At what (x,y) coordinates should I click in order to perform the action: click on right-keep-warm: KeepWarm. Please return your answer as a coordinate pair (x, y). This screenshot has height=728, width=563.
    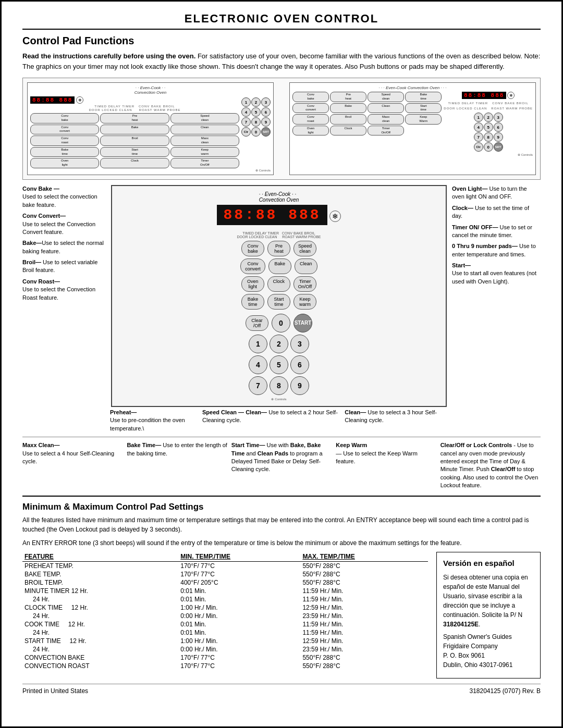
    Looking at the image, I should click on (423, 119).